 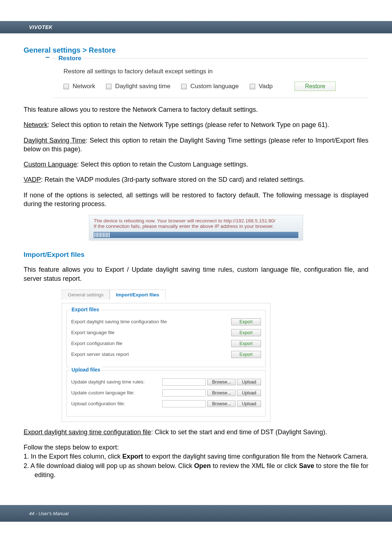 I want to click on upload-config-input, so click(x=184, y=404).